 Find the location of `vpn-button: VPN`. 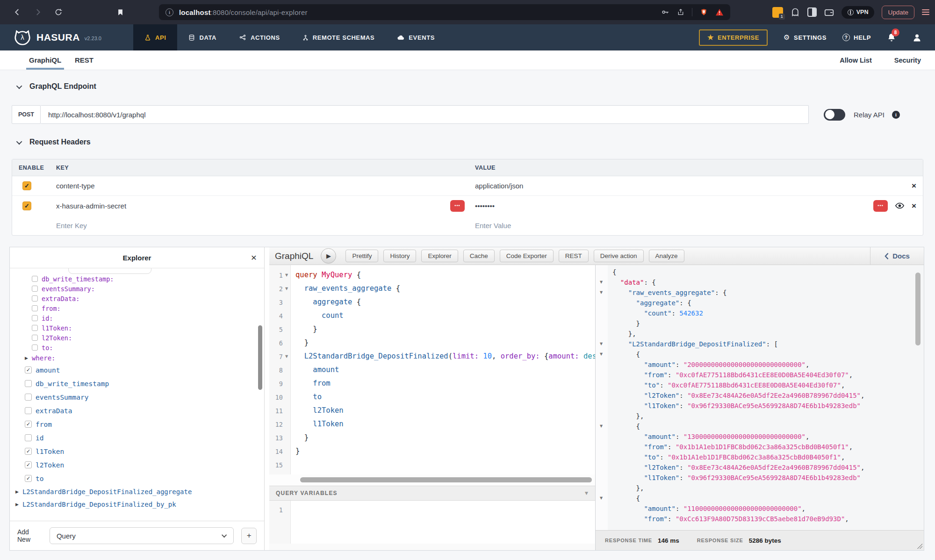

vpn-button: VPN is located at coordinates (858, 12).